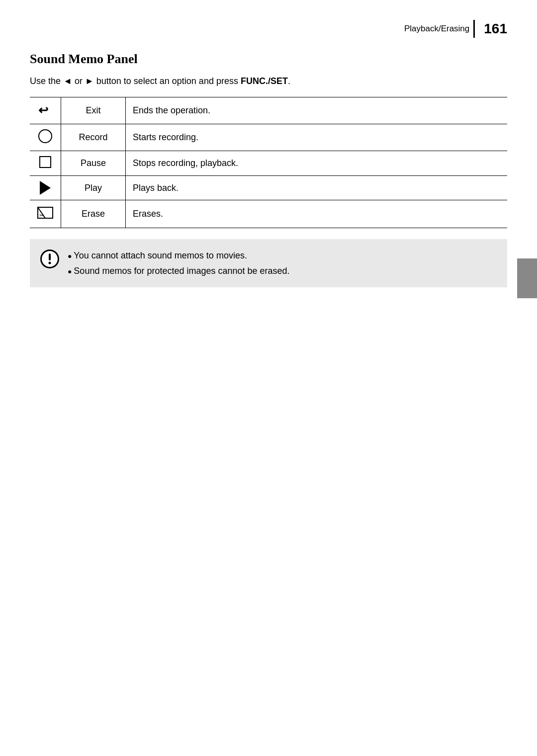 The image size is (537, 756). What do you see at coordinates (268, 138) in the screenshot?
I see `table-row: Record Starts recording.` at bounding box center [268, 138].